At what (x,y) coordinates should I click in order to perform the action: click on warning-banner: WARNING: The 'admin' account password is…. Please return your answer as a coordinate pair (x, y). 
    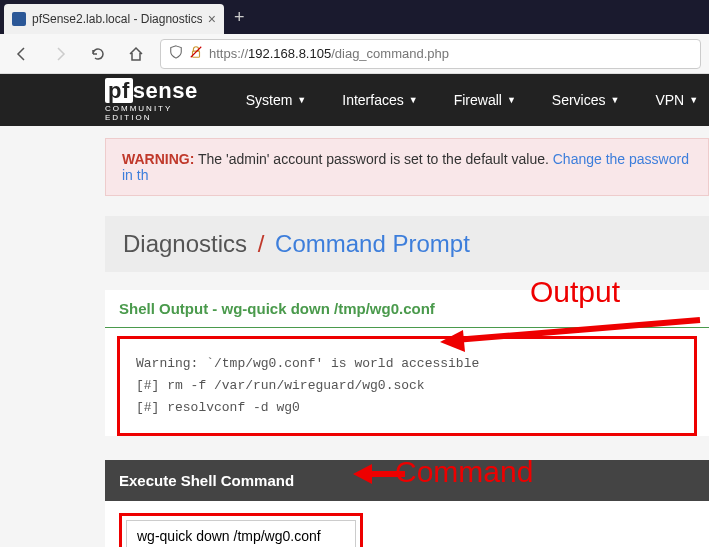
    Looking at the image, I should click on (407, 167).